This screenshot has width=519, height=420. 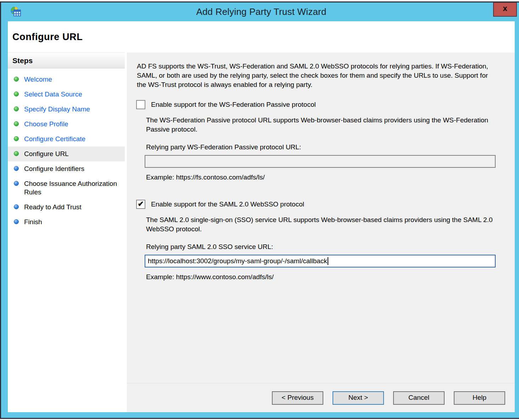 I want to click on previous-button: < Previous, so click(x=298, y=398).